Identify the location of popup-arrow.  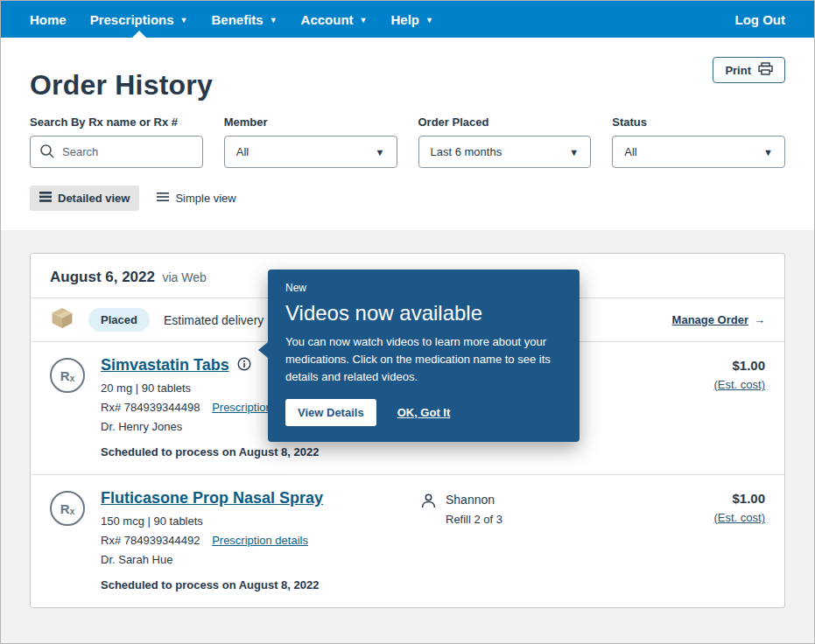
(263, 350).